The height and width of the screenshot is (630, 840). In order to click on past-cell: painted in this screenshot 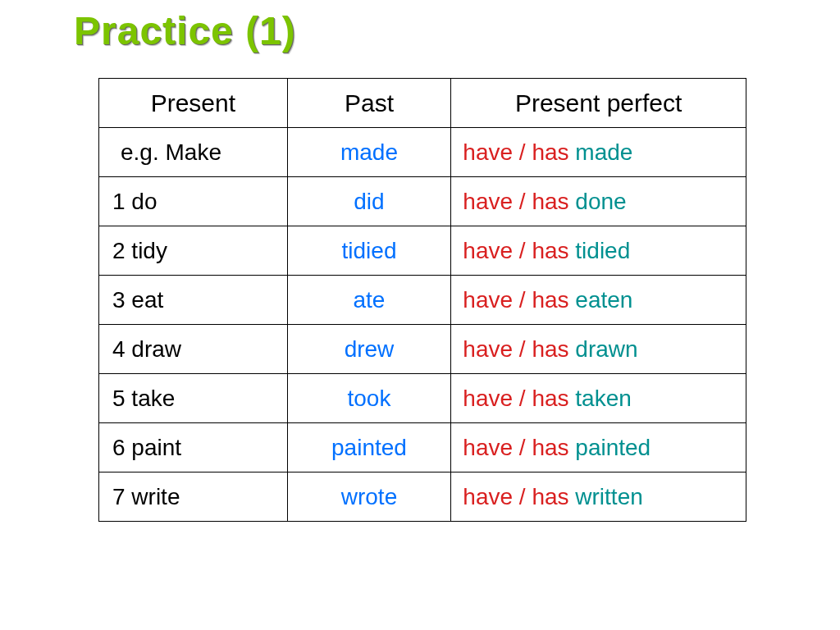, I will do `click(369, 448)`.